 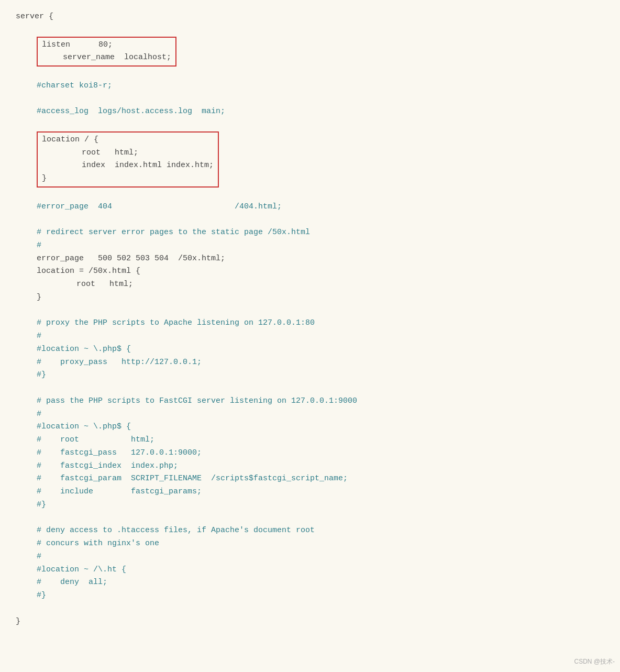 What do you see at coordinates (39, 298) in the screenshot?
I see `line-location-50x-close: }` at bounding box center [39, 298].